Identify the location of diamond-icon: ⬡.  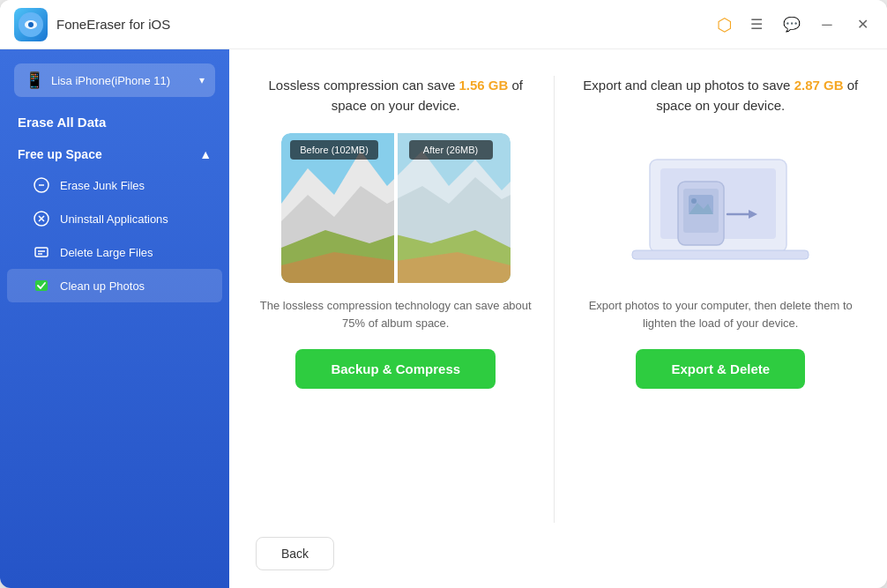
(725, 25).